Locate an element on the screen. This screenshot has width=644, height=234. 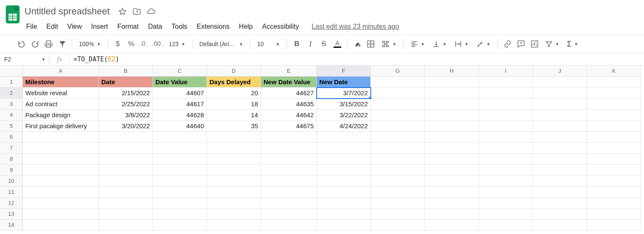
cell-B10 is located at coordinates (126, 181).